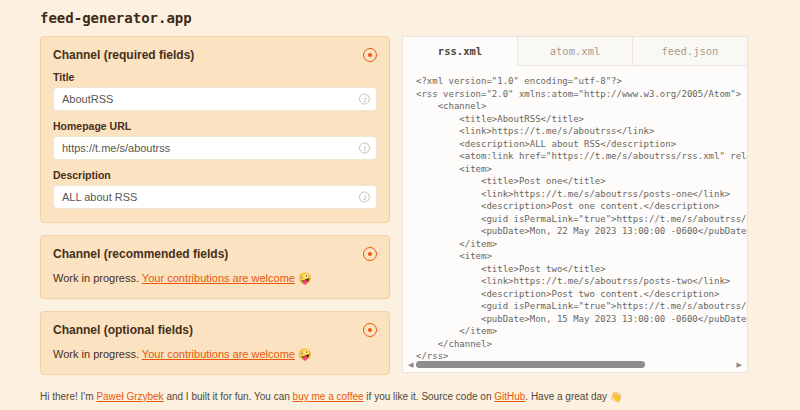  What do you see at coordinates (140, 254) in the screenshot?
I see `panel-title: Channel (recommended fields)` at bounding box center [140, 254].